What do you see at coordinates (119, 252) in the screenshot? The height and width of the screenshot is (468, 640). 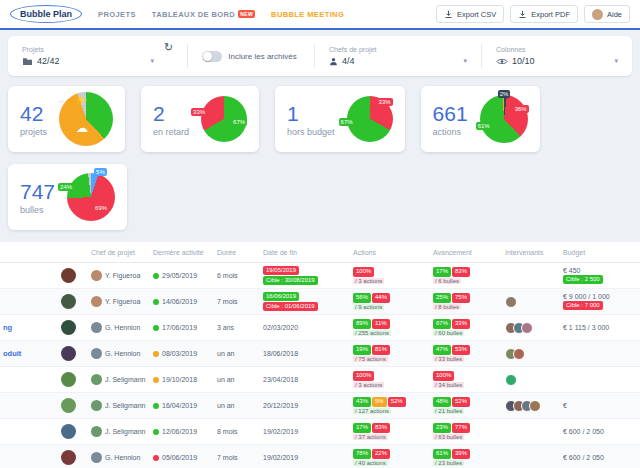 I see `column-header-manager: Chef de projet` at bounding box center [119, 252].